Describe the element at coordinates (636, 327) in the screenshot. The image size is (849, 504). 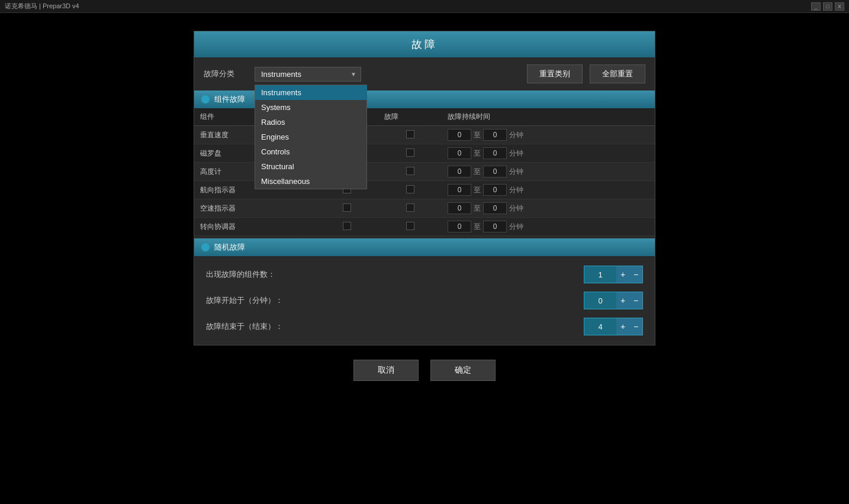
I see `failure-end-decrement: −` at that location.